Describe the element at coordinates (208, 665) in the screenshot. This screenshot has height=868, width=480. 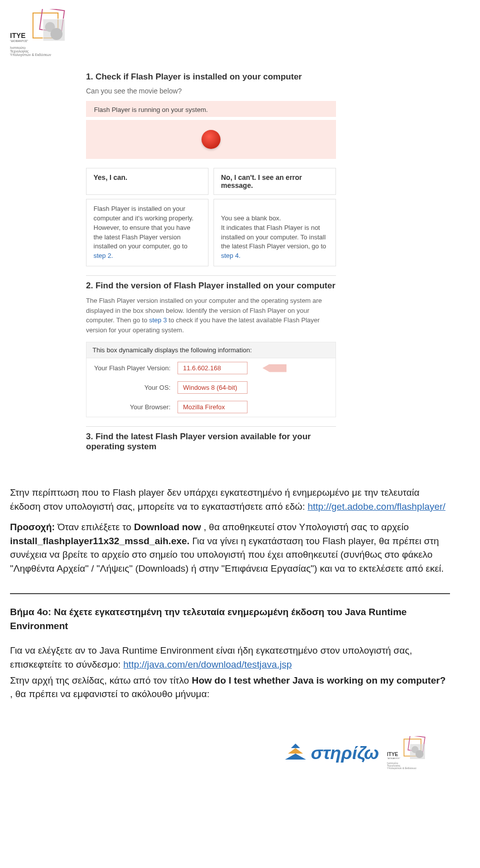
I see `java-test-link: http://java.com/en/download/testjava.jsp` at that location.